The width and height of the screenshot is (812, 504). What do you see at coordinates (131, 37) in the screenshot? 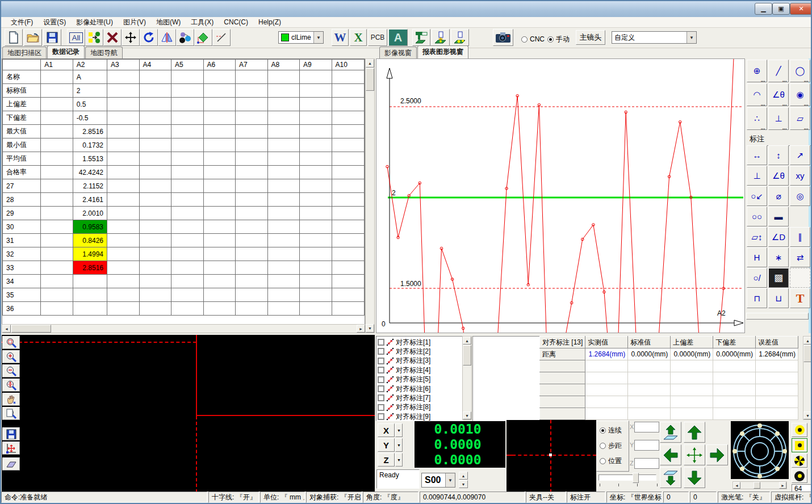
I see `move-button` at bounding box center [131, 37].